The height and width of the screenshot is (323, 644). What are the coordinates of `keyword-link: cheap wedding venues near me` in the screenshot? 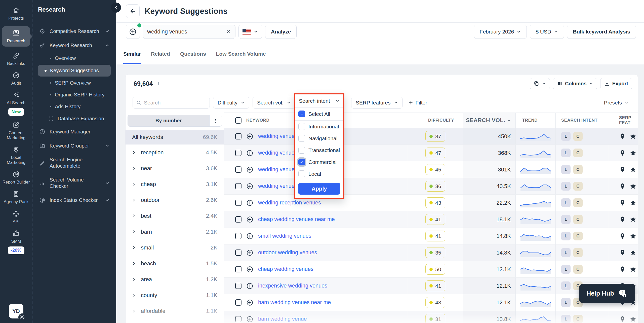 It's located at (296, 220).